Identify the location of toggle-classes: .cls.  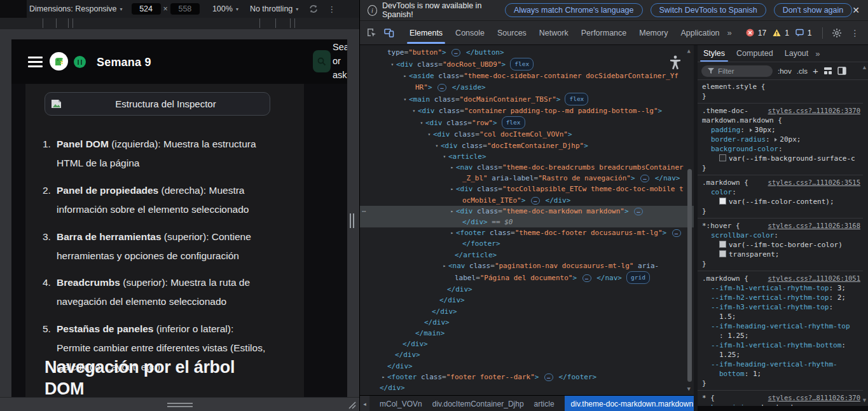
(803, 71).